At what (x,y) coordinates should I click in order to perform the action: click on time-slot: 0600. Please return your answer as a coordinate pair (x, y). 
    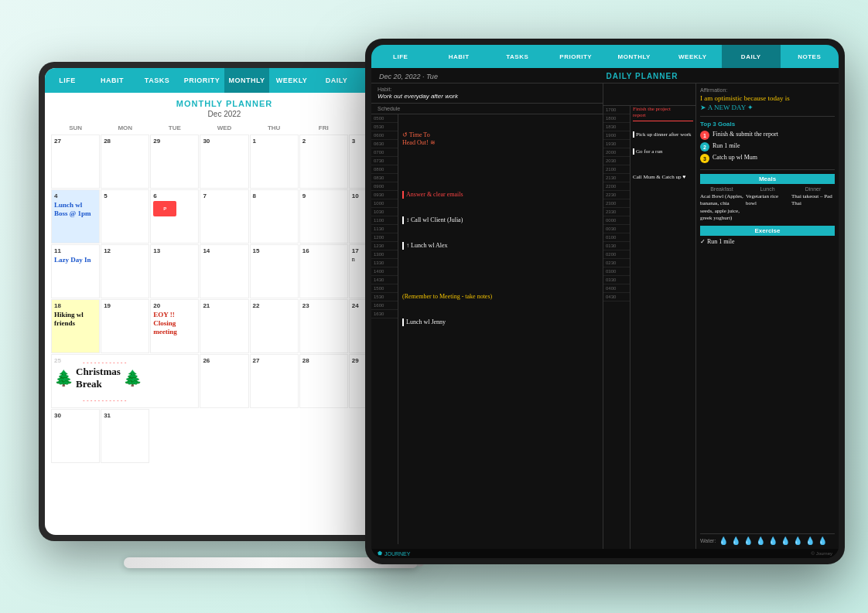
    Looking at the image, I should click on (384, 136).